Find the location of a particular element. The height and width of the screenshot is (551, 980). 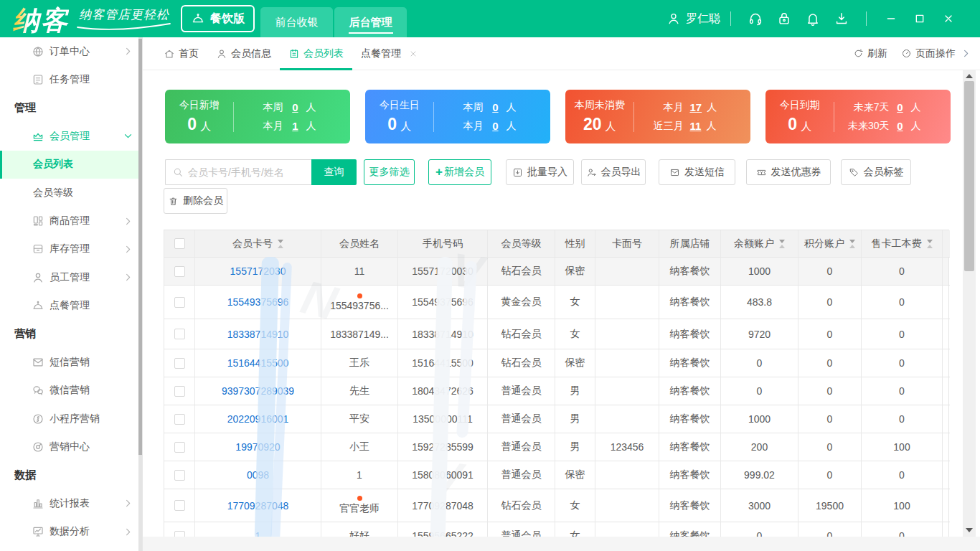

delete-member-button: 删除会员 is located at coordinates (195, 201).